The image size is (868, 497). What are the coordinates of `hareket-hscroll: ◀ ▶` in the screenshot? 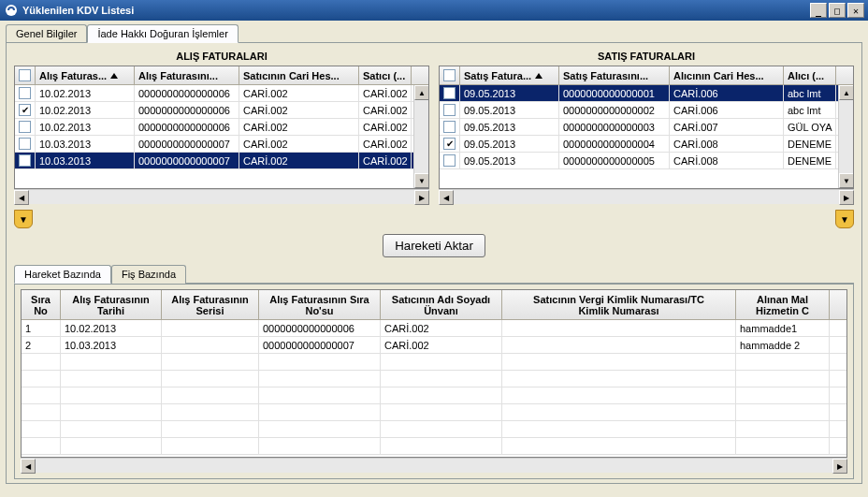 It's located at (434, 465).